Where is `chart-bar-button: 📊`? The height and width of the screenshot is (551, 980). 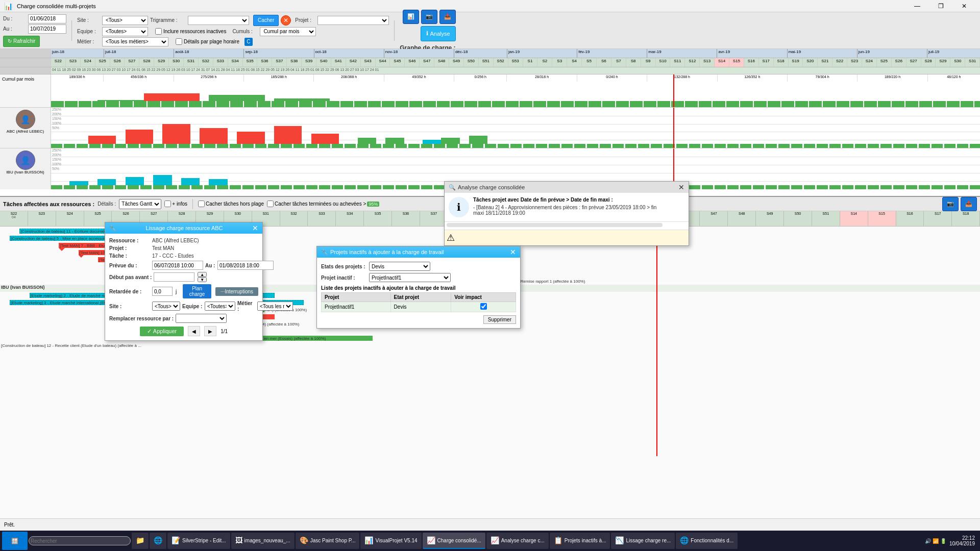
chart-bar-button: 📊 is located at coordinates (411, 17).